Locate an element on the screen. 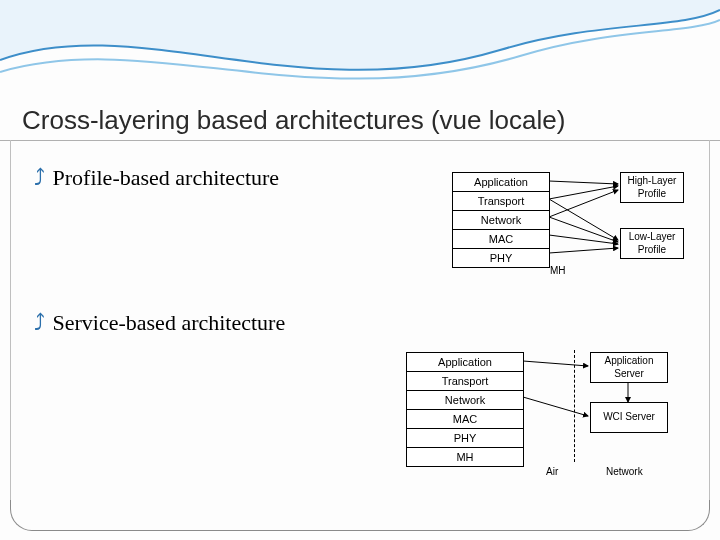  layer-mh: MH is located at coordinates (465, 457).